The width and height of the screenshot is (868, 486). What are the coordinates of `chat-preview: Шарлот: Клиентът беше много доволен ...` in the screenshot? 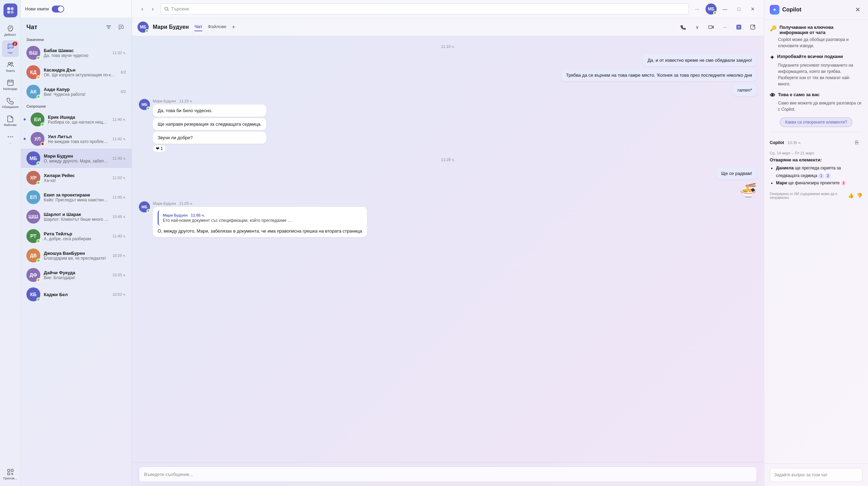 It's located at (76, 219).